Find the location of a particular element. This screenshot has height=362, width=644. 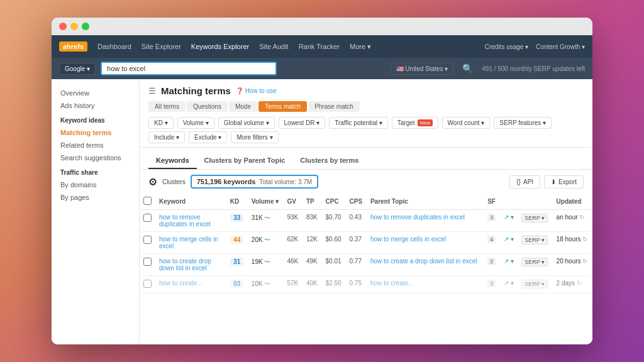

sf-badge: 2 is located at coordinates (492, 261).